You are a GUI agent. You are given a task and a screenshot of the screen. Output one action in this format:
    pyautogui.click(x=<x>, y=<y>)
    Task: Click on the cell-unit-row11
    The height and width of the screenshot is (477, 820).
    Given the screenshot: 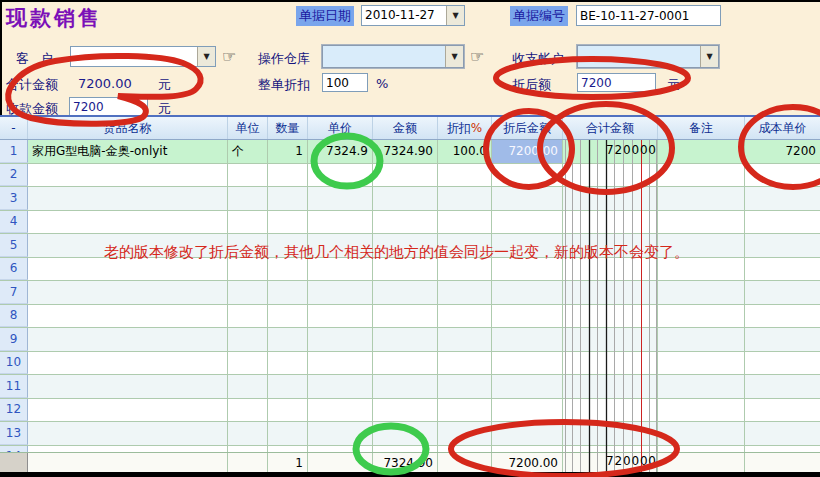 What is the action you would take?
    pyautogui.click(x=248, y=386)
    